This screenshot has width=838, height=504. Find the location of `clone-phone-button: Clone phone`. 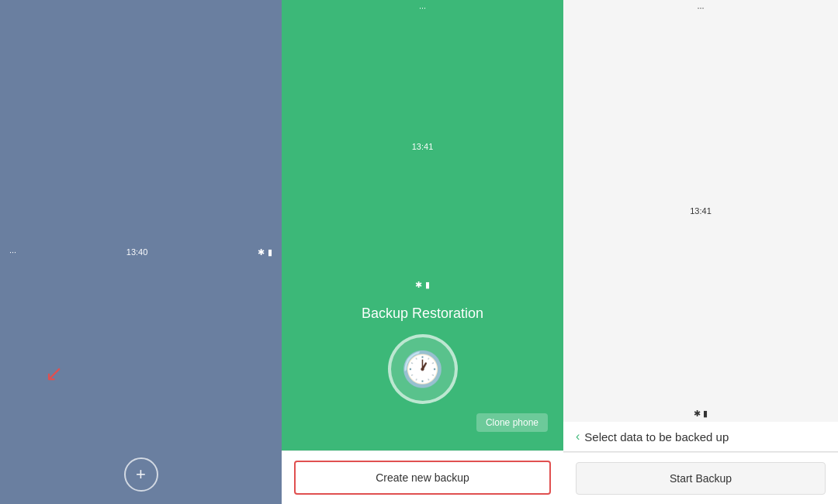

clone-phone-button: Clone phone is located at coordinates (512, 423).